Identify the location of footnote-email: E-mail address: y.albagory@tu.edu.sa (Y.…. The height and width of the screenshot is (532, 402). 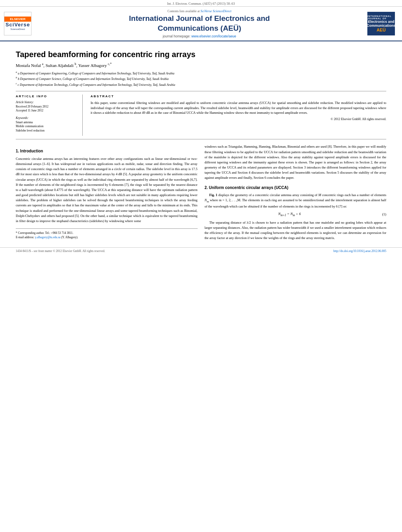
(107, 237).